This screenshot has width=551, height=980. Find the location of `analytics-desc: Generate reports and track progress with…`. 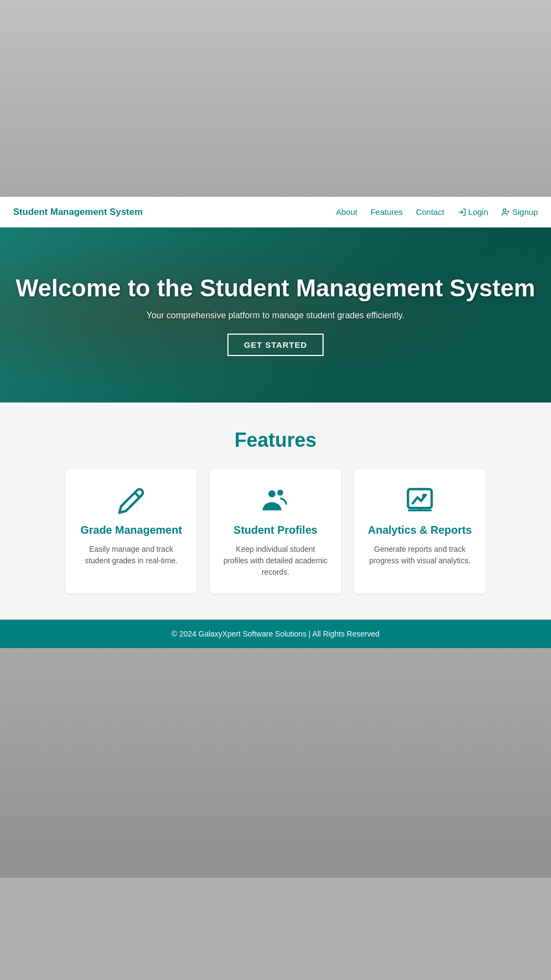

analytics-desc: Generate reports and track progress with… is located at coordinates (420, 555).